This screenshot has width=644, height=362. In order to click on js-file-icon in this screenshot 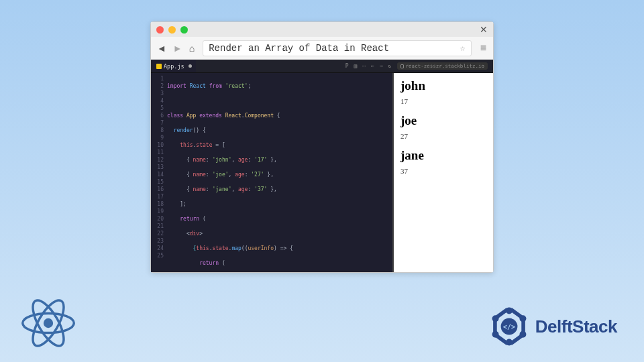, I will do `click(159, 66)`.